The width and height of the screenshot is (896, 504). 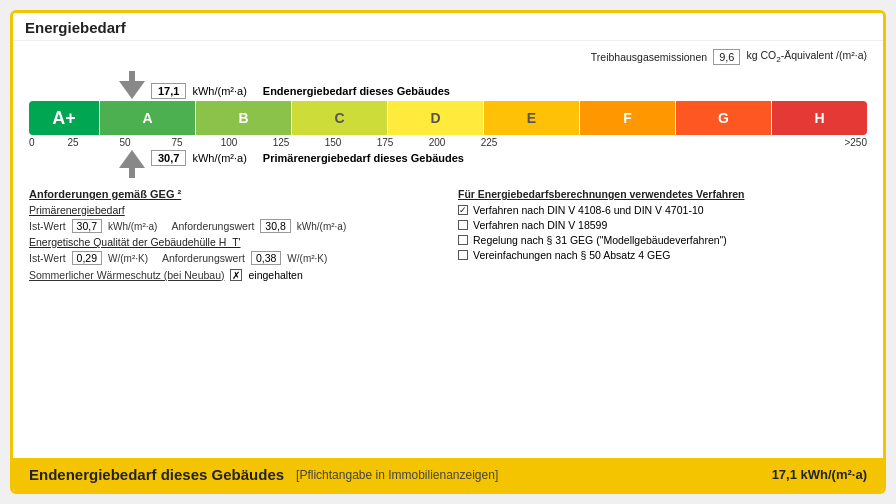 I want to click on up-arrow-container, so click(x=132, y=164).